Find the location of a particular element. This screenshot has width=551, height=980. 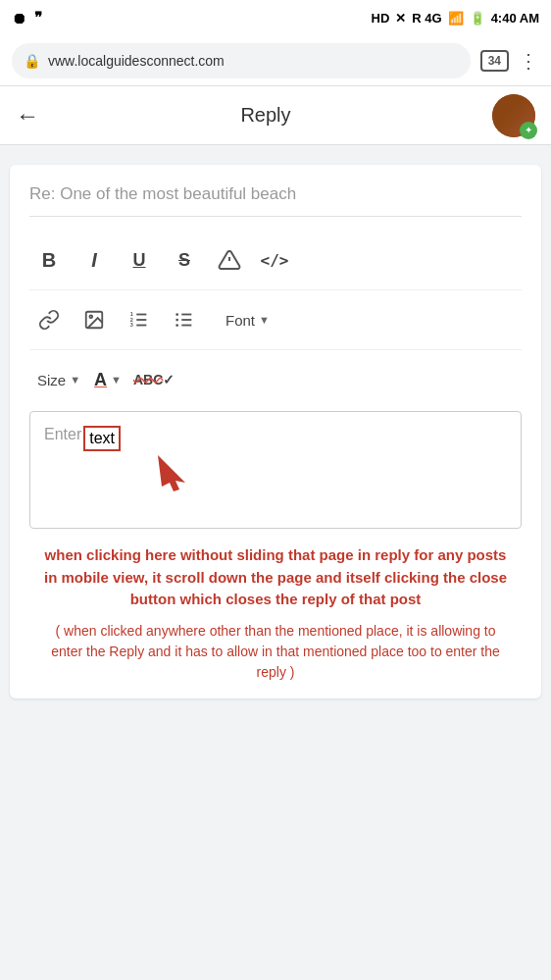

status-right-info: HD ✕ R 4G 📶 🔋 4:40 AM is located at coordinates (456, 18).